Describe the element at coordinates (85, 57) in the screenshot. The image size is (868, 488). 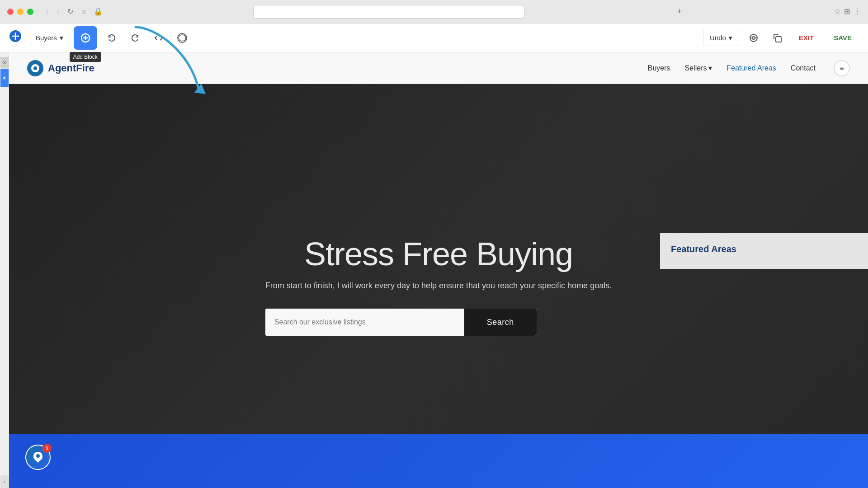
I see `add-block-tooltip: Add Block` at that location.